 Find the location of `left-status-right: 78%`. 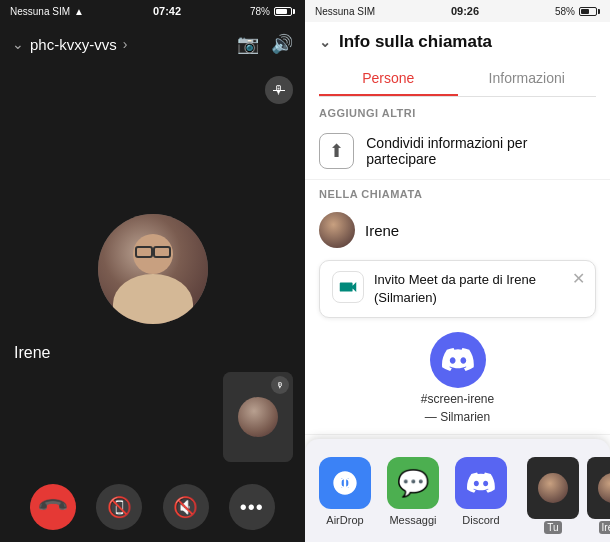

left-status-right: 78% is located at coordinates (272, 12).